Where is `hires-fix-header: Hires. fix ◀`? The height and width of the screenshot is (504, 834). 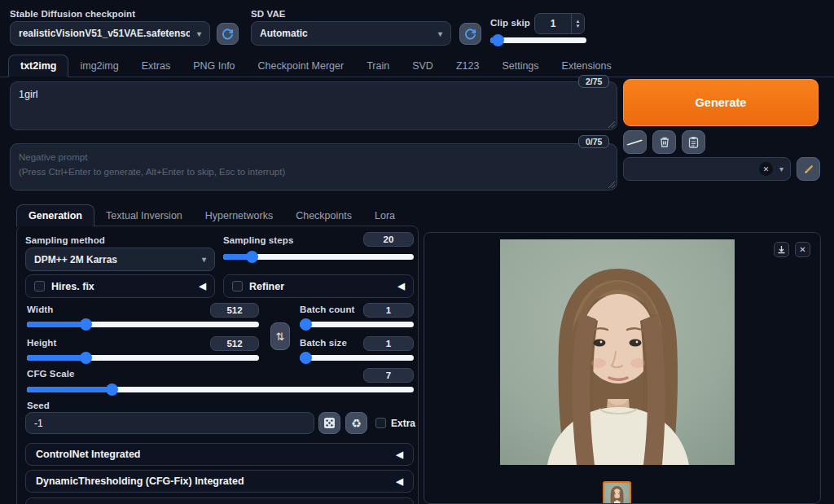
hires-fix-header: Hires. fix ◀ is located at coordinates (121, 287).